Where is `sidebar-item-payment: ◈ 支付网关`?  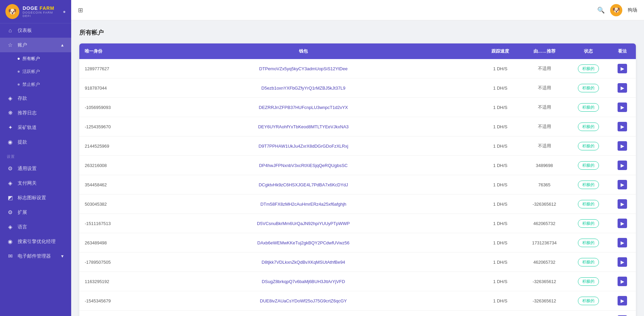
sidebar-item-payment: ◈ 支付网关 is located at coordinates (36, 183).